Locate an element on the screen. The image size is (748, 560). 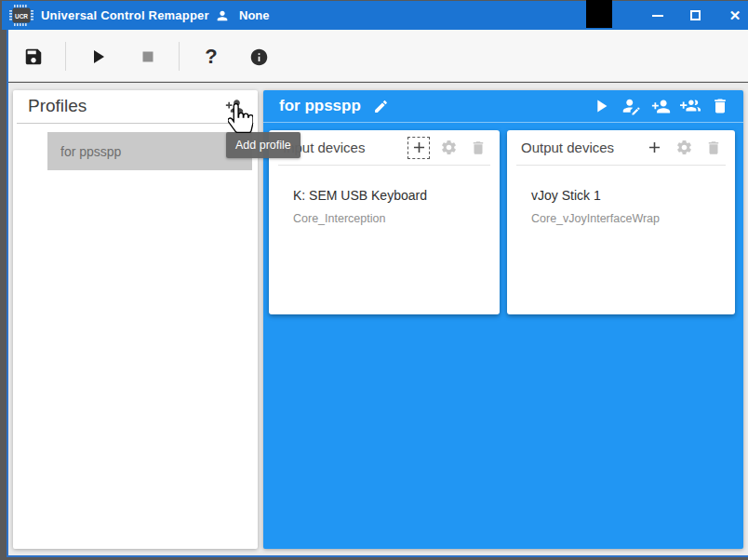
remove-input-device-button is located at coordinates (478, 148).